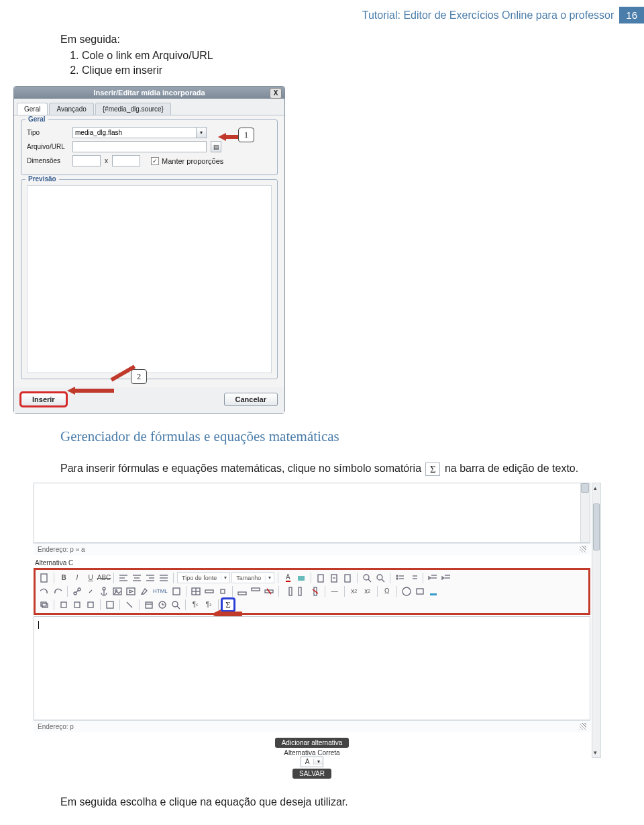 The width and height of the screenshot is (644, 825). Describe the element at coordinates (313, 742) in the screenshot. I see `add-alternative-button: Adicionar alternativa` at that location.